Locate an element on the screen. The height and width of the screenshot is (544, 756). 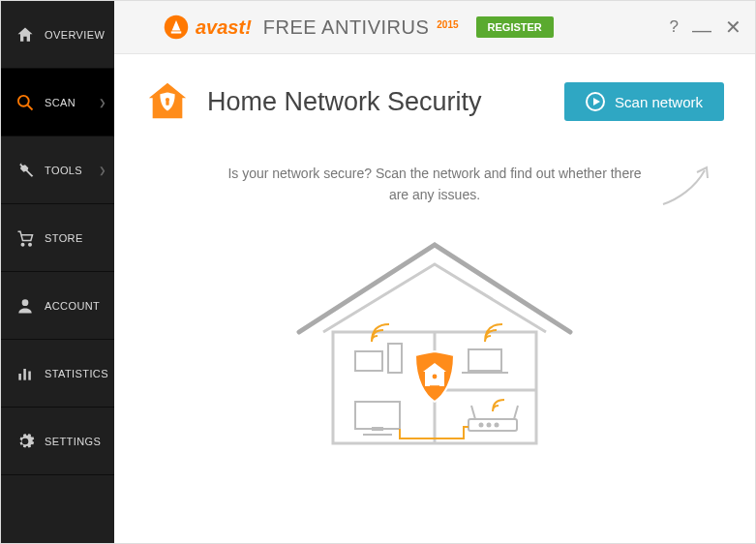
brand-sub: FREE ANTIVIRUS is located at coordinates (347, 27).